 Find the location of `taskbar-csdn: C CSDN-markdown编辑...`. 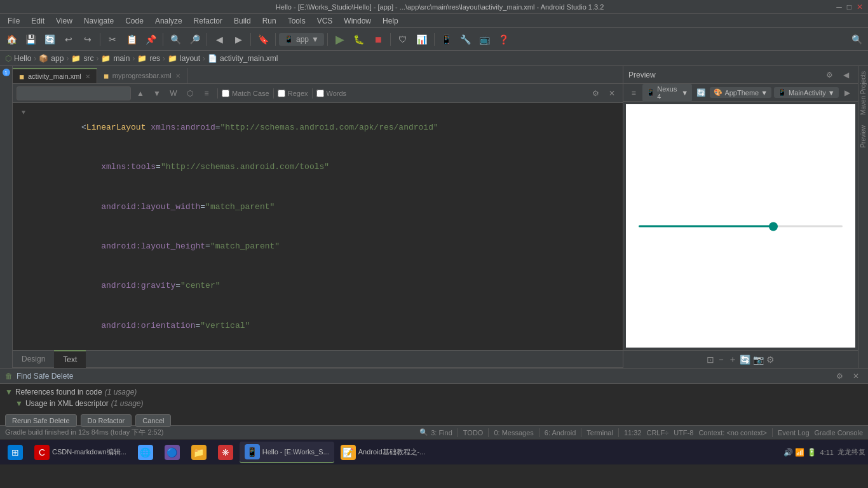

taskbar-csdn: C CSDN-markdown编辑... is located at coordinates (80, 452).